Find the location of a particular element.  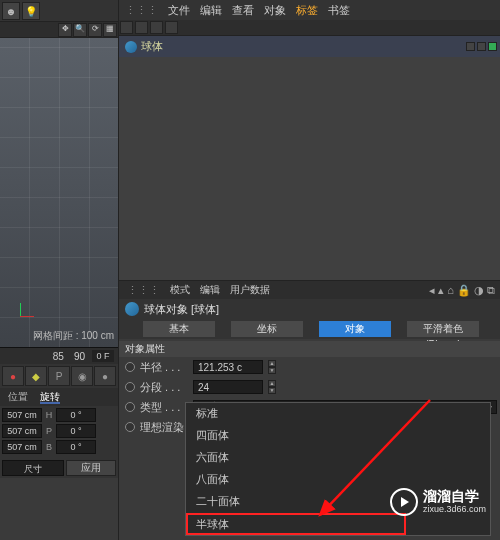

tab-rotate: 旋转 is located at coordinates (50, 397).